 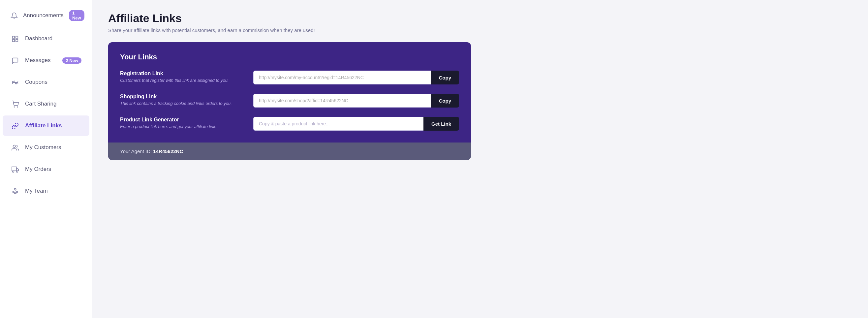 I want to click on sidebar-label-affiliate-links: Affiliate Links, so click(x=43, y=125).